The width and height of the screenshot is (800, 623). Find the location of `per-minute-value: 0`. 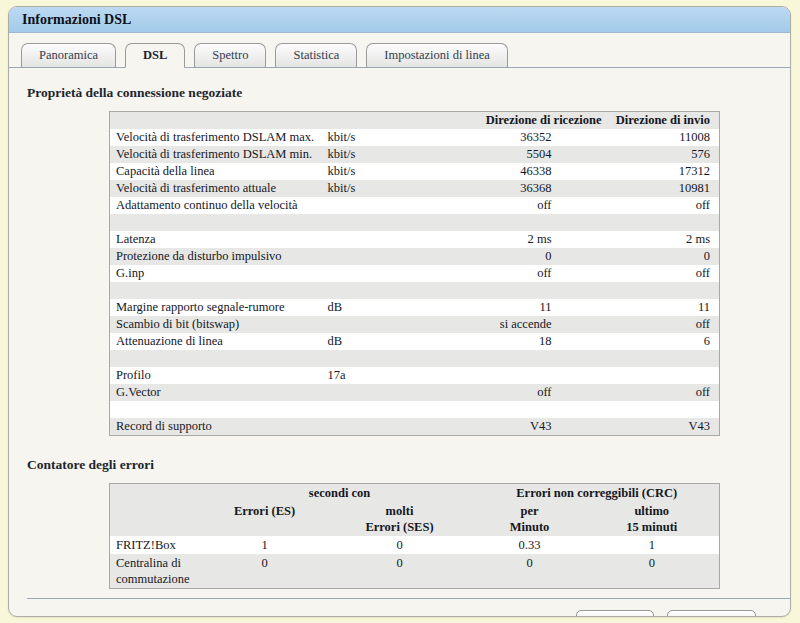

per-minute-value: 0 is located at coordinates (530, 572).